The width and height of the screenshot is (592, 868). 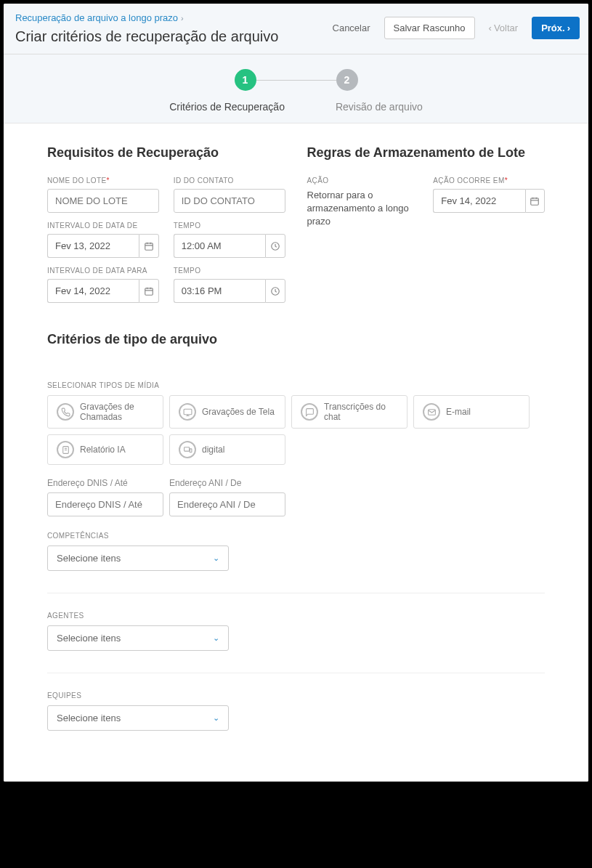 What do you see at coordinates (97, 17) in the screenshot?
I see `breadcrumb-label: Recuperação de arquivo a longo prazo` at bounding box center [97, 17].